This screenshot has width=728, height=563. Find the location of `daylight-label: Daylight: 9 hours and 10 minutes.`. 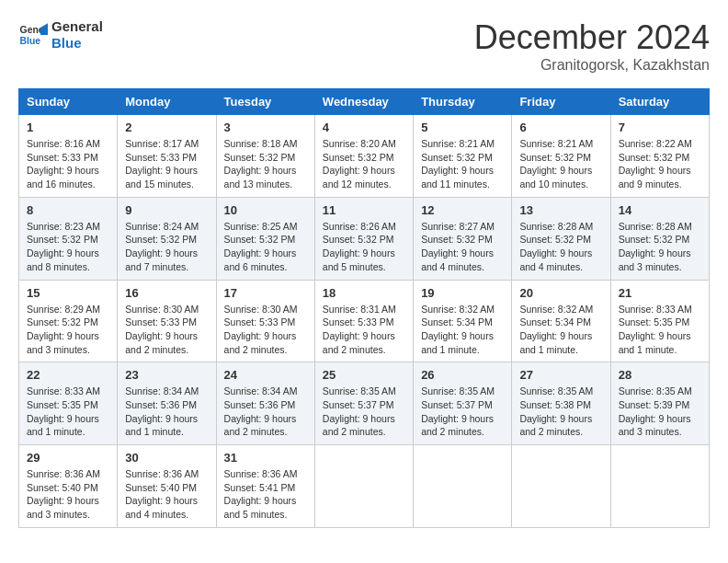

daylight-label: Daylight: 9 hours and 10 minutes. is located at coordinates (555, 177).